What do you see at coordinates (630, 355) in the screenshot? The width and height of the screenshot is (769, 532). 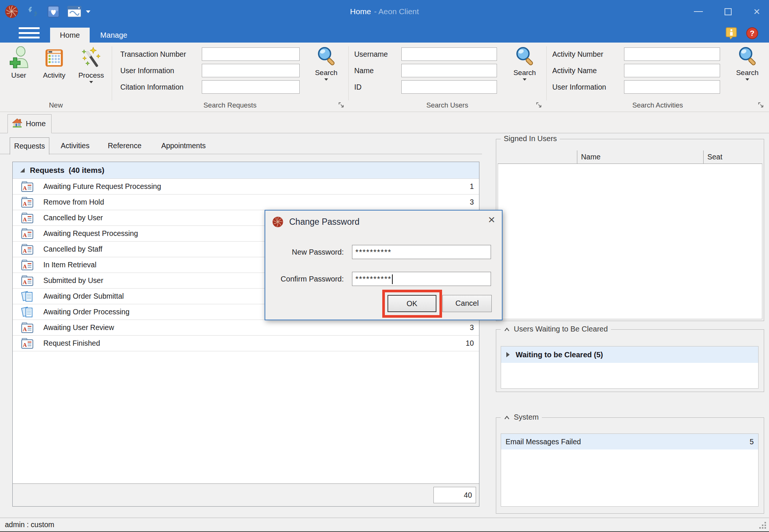 I see `waiting-group-header: Waiting to be Cleared (5)` at bounding box center [630, 355].